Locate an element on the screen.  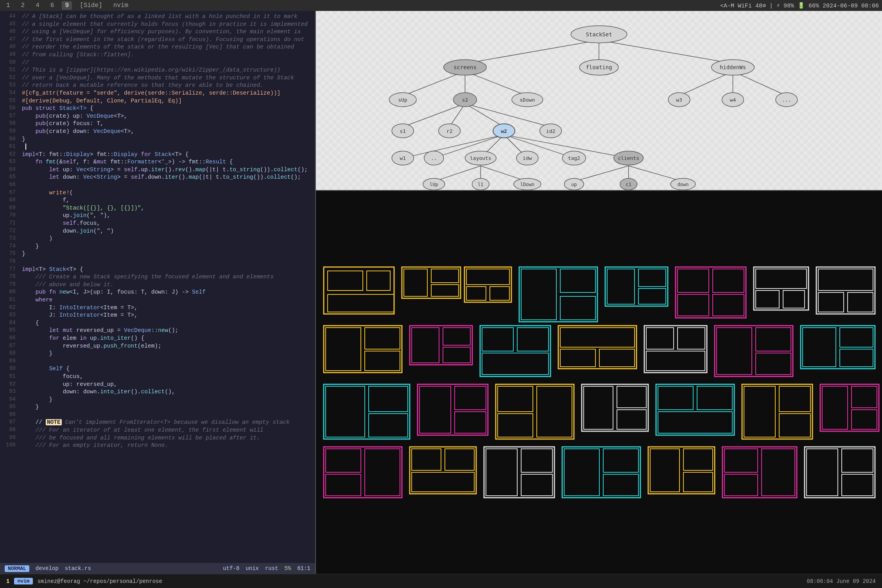
code-line: // reorder the elements of the stack or … is located at coordinates (167, 47).